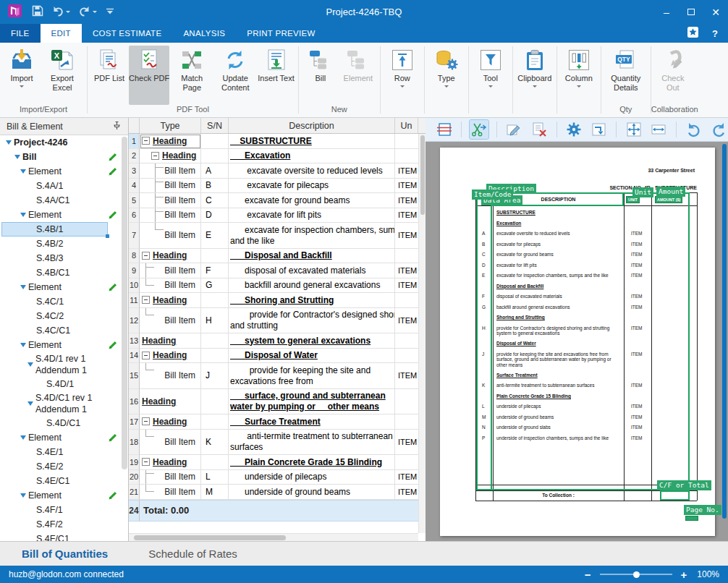  I want to click on row-number: 20, so click(135, 477).